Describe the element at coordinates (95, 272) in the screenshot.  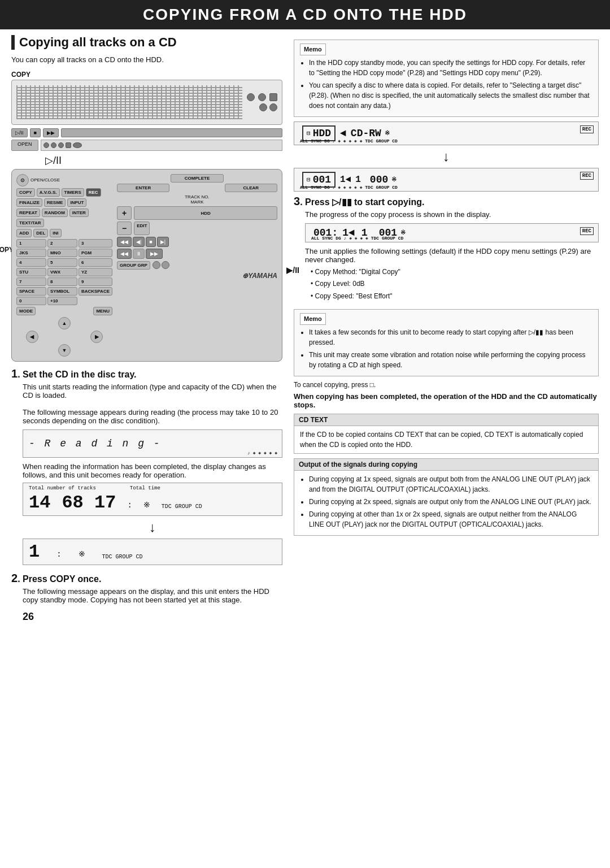
I see `btn-yz: YZ` at that location.